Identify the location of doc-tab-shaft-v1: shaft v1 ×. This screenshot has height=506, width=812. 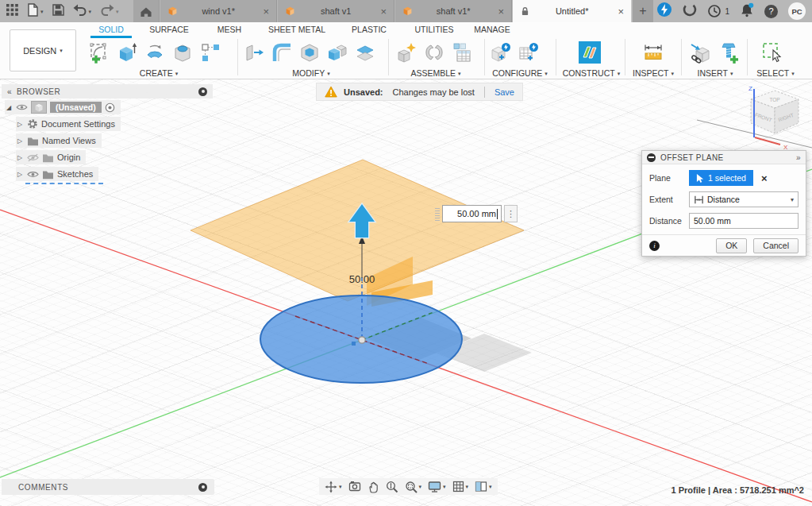
(337, 11).